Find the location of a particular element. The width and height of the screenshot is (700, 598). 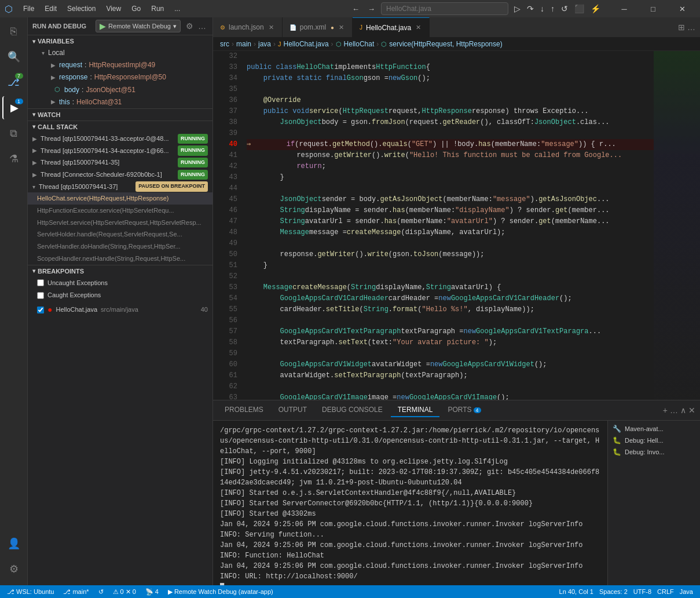

var-item-this: ▶ this : HelloChat@31 is located at coordinates (127, 102).